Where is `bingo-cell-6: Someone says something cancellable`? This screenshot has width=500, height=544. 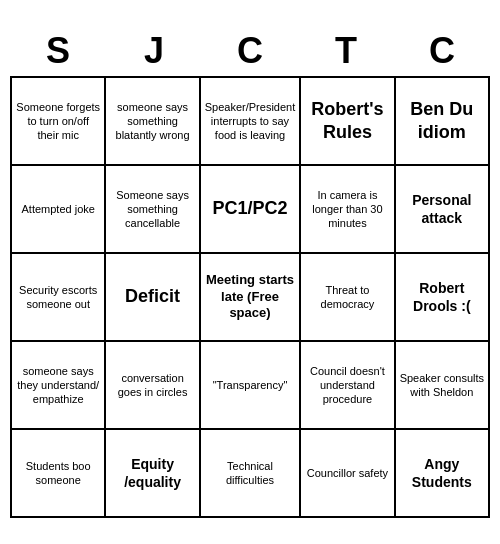 bingo-cell-6: Someone says something cancellable is located at coordinates (153, 210).